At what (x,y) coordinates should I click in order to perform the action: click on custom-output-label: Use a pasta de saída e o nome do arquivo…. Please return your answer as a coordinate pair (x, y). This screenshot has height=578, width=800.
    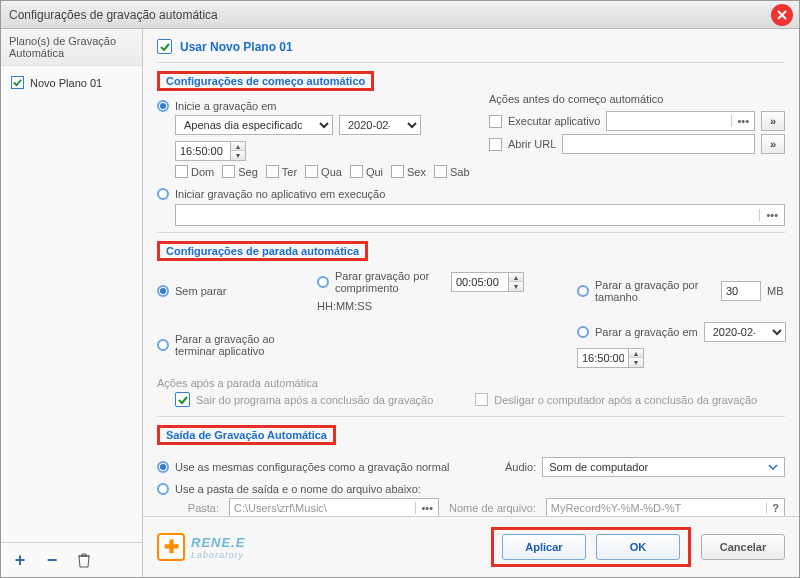
    Looking at the image, I should click on (298, 489).